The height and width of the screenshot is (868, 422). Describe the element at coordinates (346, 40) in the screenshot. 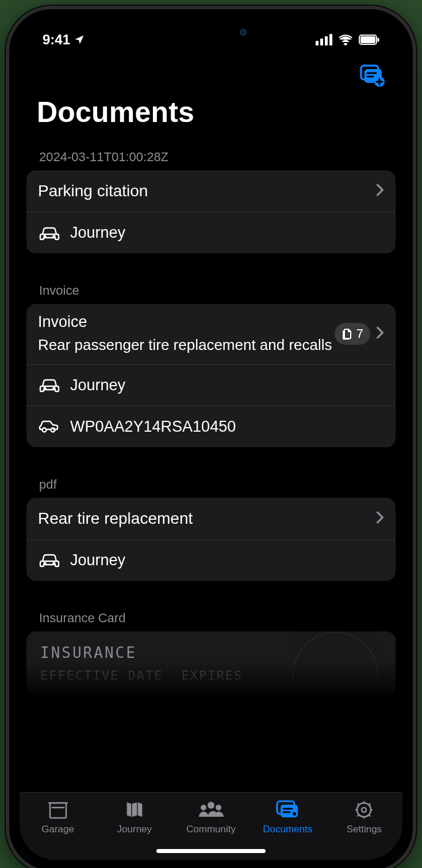

I see `wifi-icon` at that location.